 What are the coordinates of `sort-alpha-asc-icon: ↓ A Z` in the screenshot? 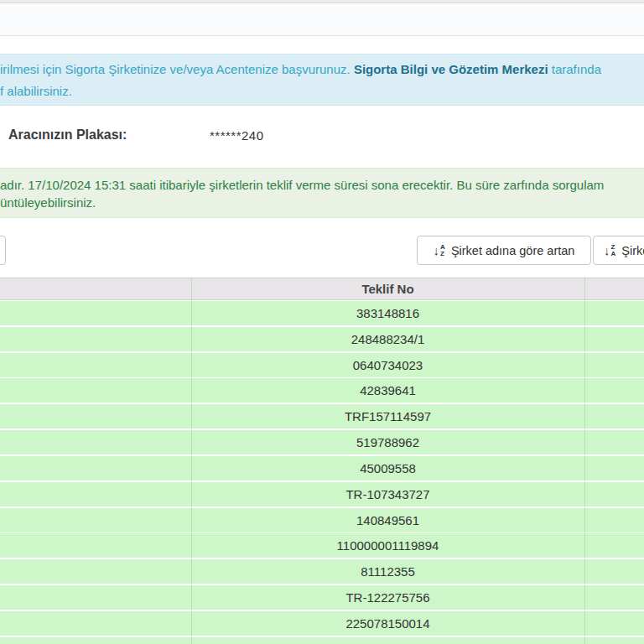 It's located at (439, 251).